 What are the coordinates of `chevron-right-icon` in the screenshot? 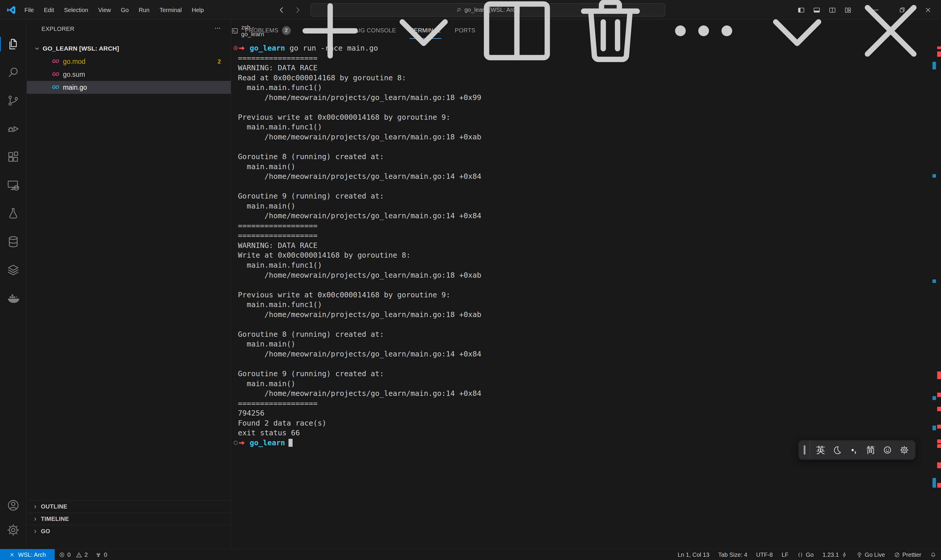 It's located at (35, 531).